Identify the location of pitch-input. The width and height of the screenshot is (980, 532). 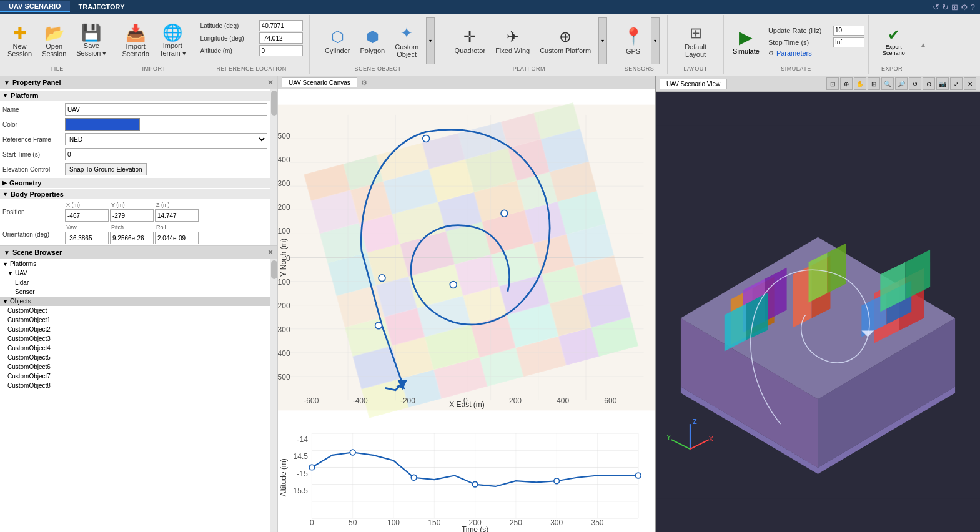
(132, 238).